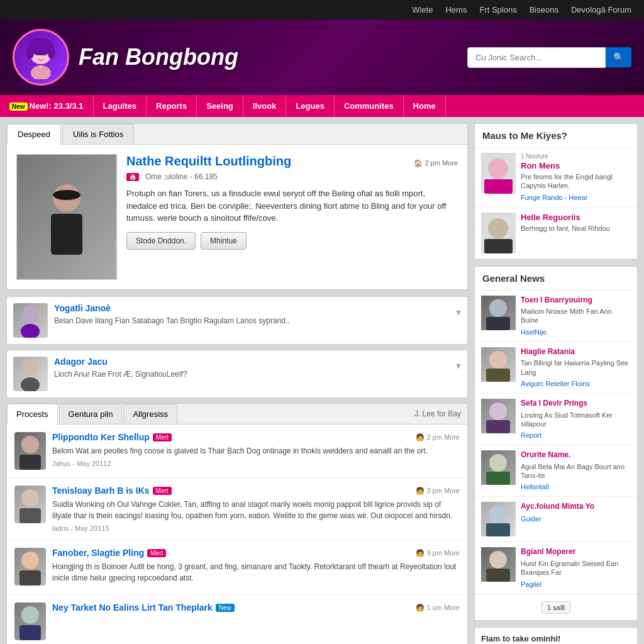  What do you see at coordinates (456, 10) in the screenshot?
I see `topnav-hems: Hems` at bounding box center [456, 10].